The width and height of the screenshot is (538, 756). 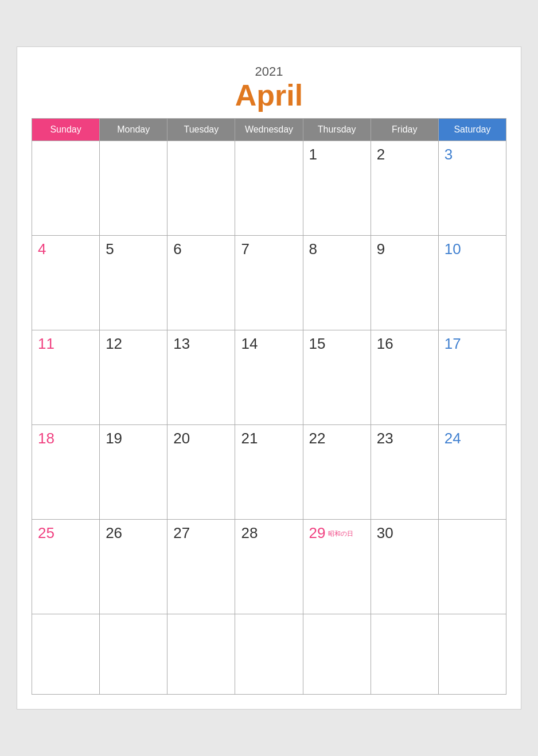 What do you see at coordinates (114, 344) in the screenshot?
I see `day-number: 12` at bounding box center [114, 344].